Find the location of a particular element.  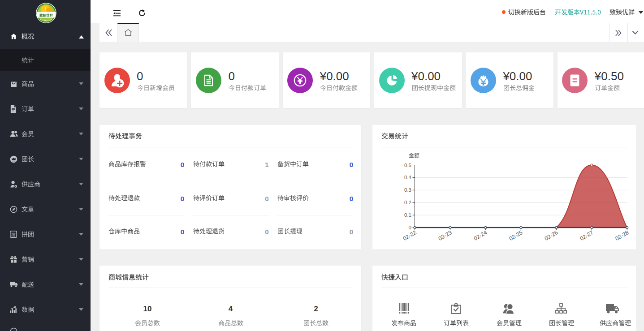

svg-text: 0.5 is located at coordinates (408, 165).